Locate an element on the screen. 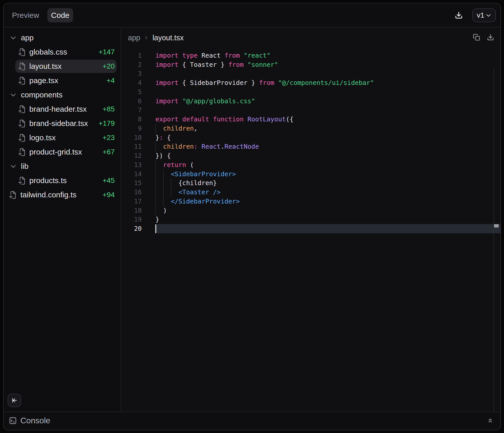 The height and width of the screenshot is (433, 504). diff-count: +23 is located at coordinates (109, 138).